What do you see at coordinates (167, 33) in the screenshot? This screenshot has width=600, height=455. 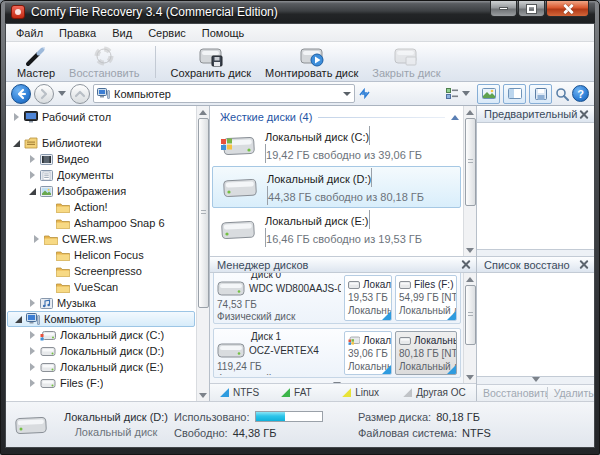 I see `menu-service: Сервис` at bounding box center [167, 33].